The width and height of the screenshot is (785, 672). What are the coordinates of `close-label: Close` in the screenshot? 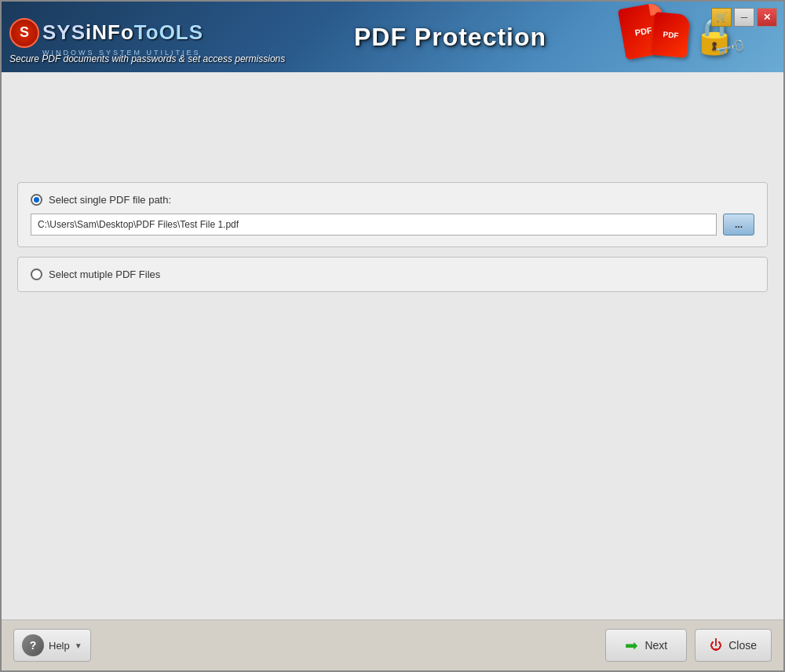 It's located at (743, 645).